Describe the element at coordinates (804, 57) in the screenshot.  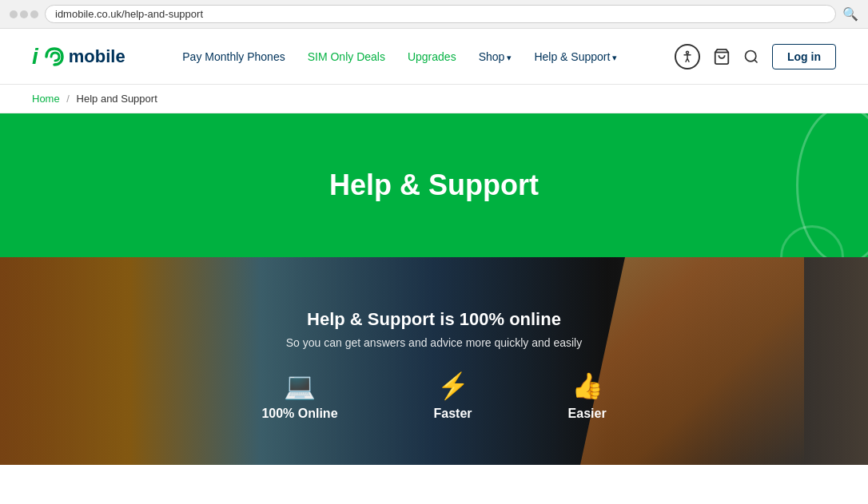
I see `login-button: Log in` at that location.